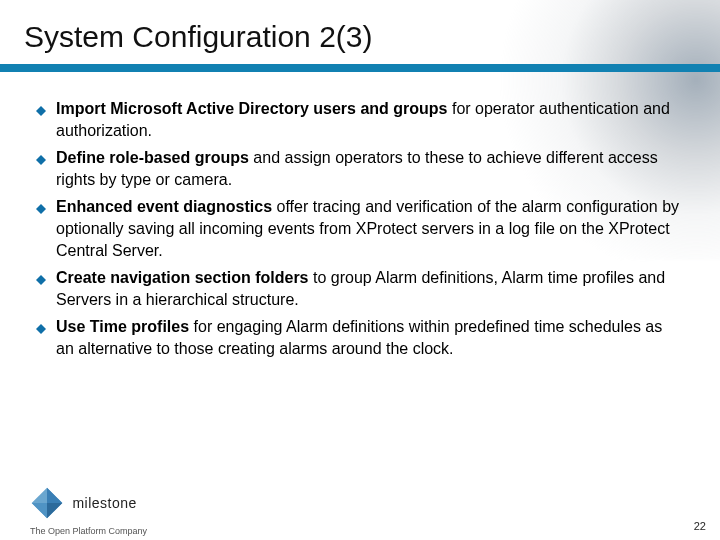 The width and height of the screenshot is (720, 540). What do you see at coordinates (152, 158) in the screenshot?
I see `bullet-lead: Define role-based groups` at bounding box center [152, 158].